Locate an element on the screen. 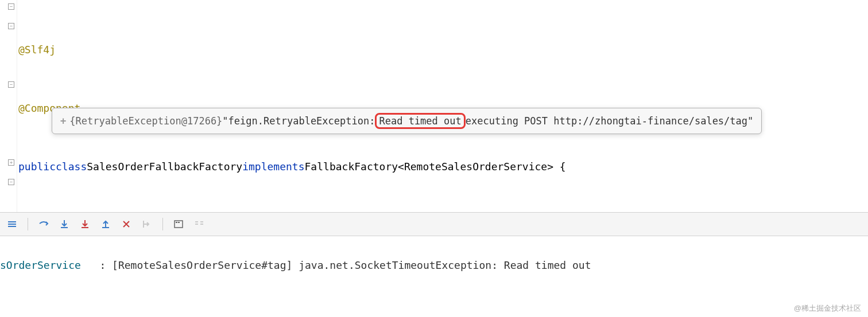 Image resolution: width=868 pixels, height=317 pixels. object-reference: {RetryableException@17266} is located at coordinates (146, 121).